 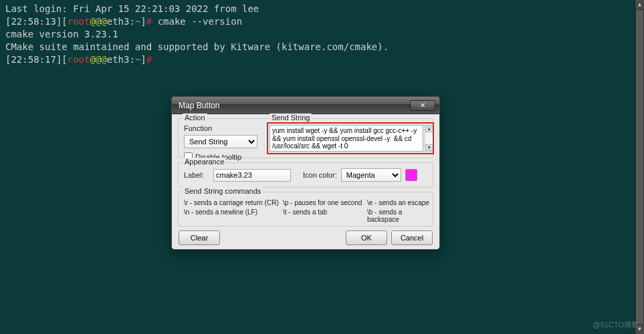 I want to click on send-string-commands-label: Send String commands, so click(x=223, y=191).